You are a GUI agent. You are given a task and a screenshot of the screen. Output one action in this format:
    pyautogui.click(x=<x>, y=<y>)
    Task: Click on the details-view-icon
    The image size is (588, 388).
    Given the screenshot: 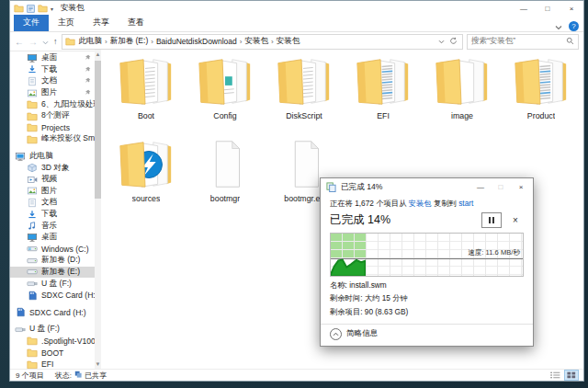 What is the action you would take?
    pyautogui.click(x=555, y=375)
    